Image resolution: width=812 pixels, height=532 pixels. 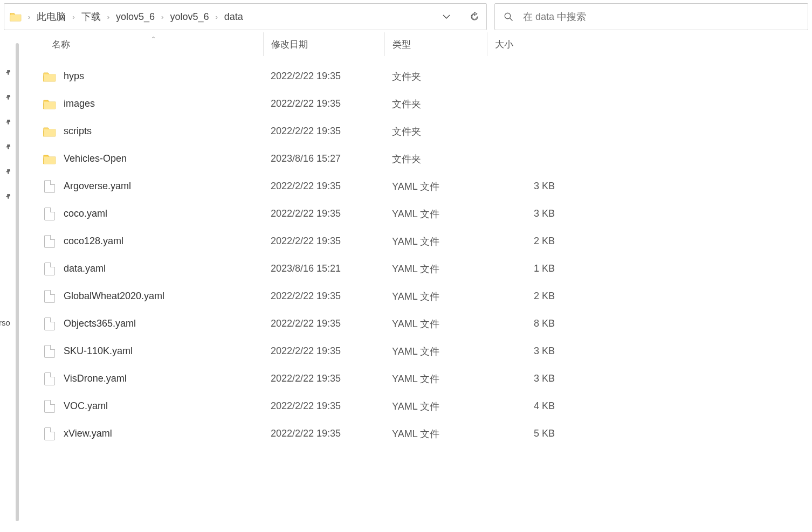 What do you see at coordinates (428, 323) in the screenshot?
I see `list-item: Objects365.yaml2022/2/22 19:35YAML 文件8 K…` at bounding box center [428, 323].